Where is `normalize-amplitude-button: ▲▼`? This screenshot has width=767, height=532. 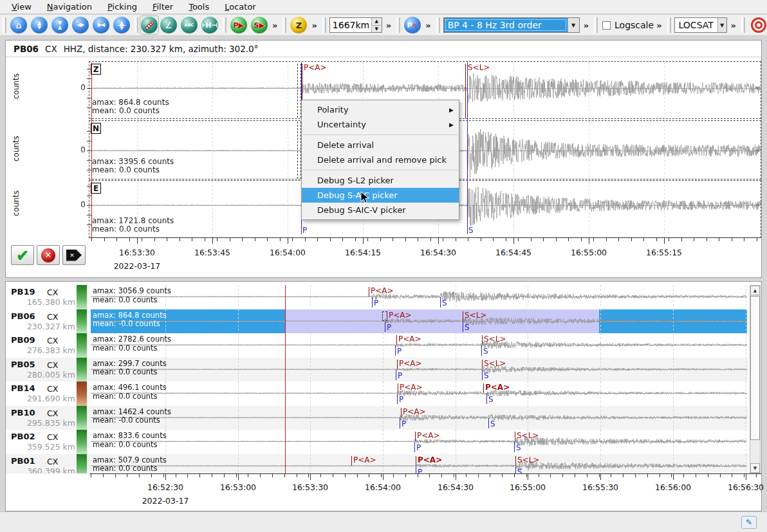
normalize-amplitude-button: ▲▼ is located at coordinates (122, 25).